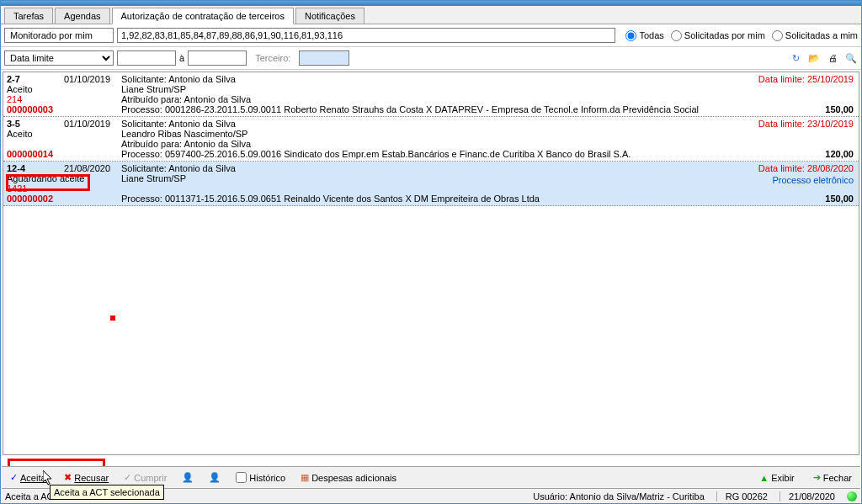  I want to click on print-icon: 🖨, so click(833, 58).